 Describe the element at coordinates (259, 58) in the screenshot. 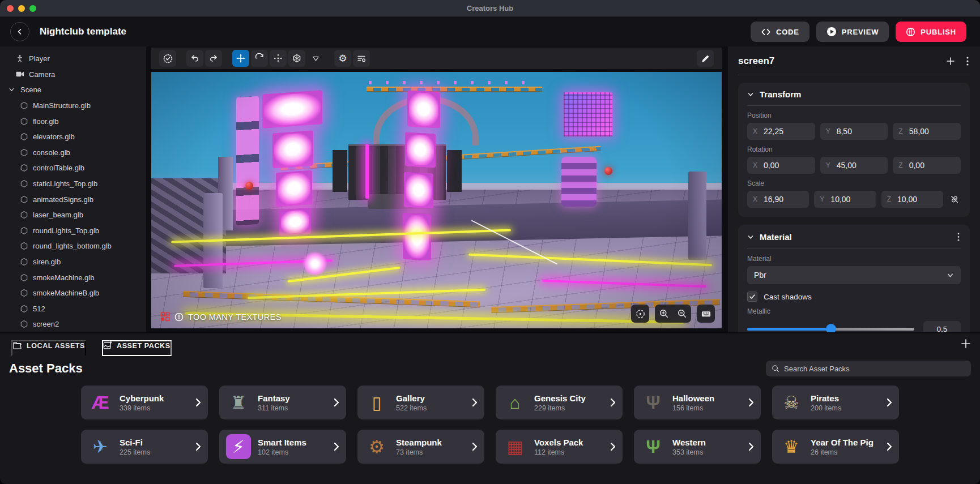

I see `rotate-tool-button` at that location.